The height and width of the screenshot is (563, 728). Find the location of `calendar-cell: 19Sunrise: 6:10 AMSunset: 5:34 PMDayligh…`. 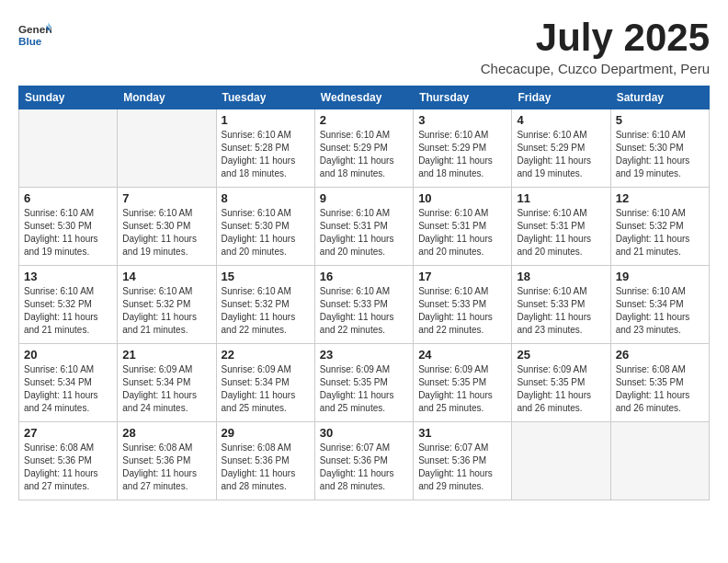

calendar-cell: 19Sunrise: 6:10 AMSunset: 5:34 PMDayligh… is located at coordinates (660, 305).